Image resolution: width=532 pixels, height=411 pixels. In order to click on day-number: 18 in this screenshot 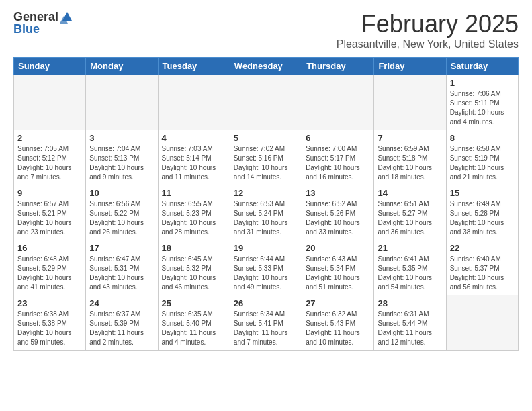, I will do `click(194, 248)`.